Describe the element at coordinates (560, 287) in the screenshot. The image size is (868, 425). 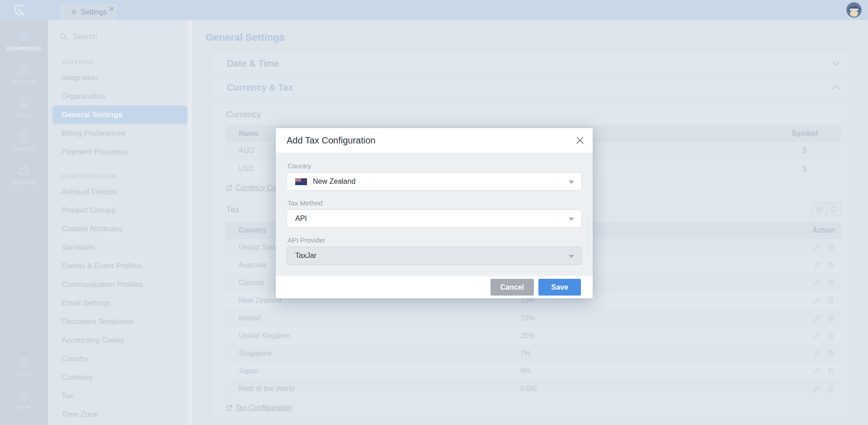
I see `save-button: Save` at that location.